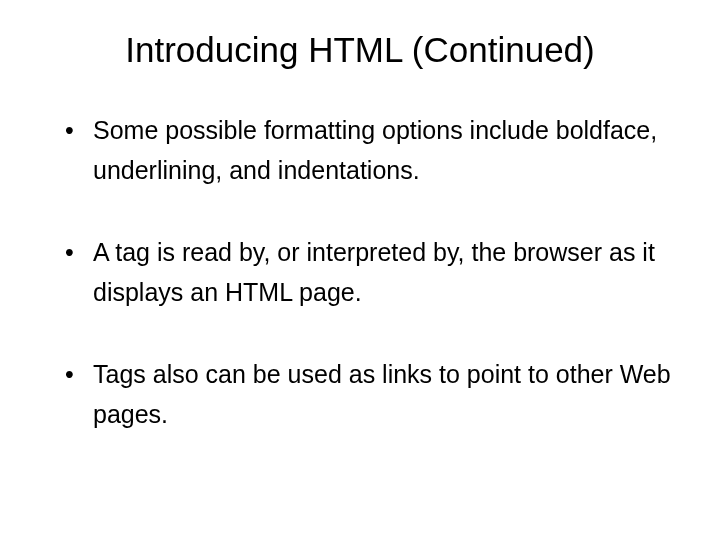 Image resolution: width=720 pixels, height=540 pixels. I want to click on bullet-item: Tags also can be used as links to point …, so click(370, 394).